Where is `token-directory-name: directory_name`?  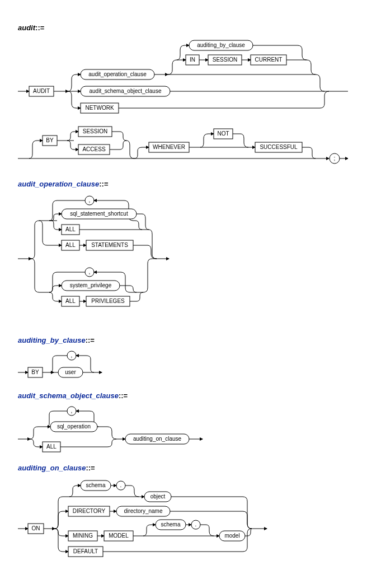 token-directory-name: directory_name is located at coordinates (143, 511).